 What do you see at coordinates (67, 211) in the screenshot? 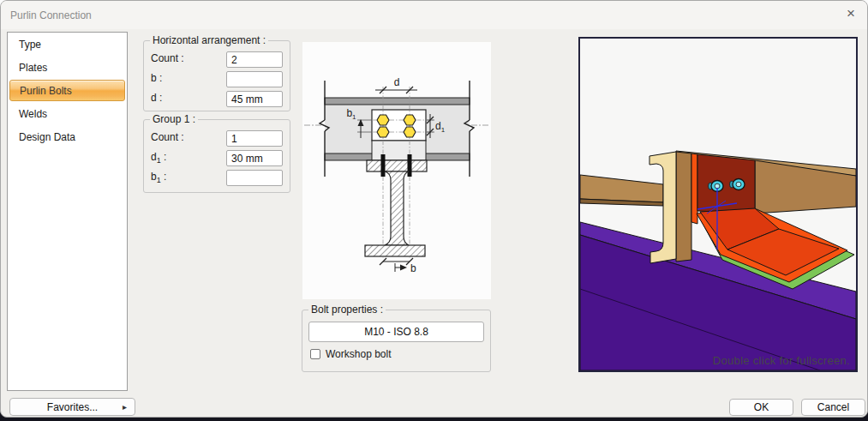
I see `sidebar: Type Plates Purlin Bolts Welds Design Da…` at bounding box center [67, 211].